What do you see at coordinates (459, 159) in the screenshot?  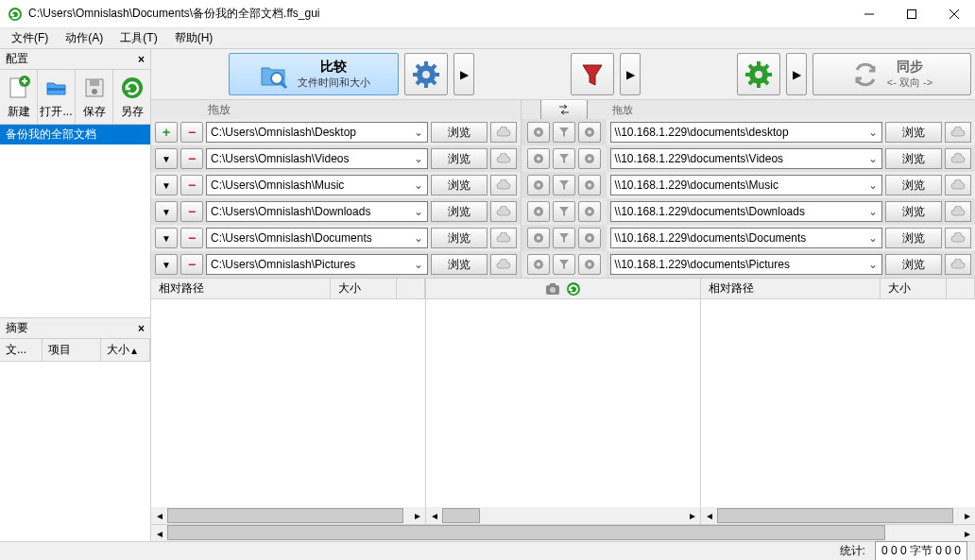 I see `browse-button-left-1: 浏览` at bounding box center [459, 159].